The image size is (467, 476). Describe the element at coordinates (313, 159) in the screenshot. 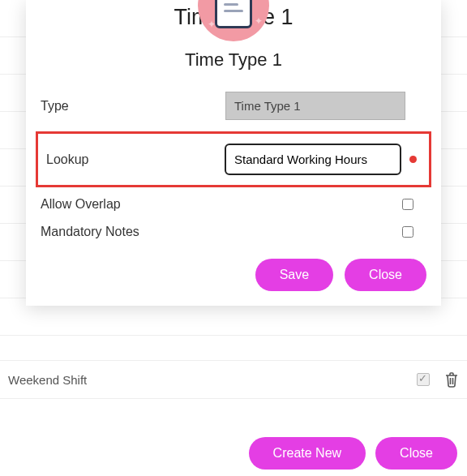

I see `lookup-input` at that location.